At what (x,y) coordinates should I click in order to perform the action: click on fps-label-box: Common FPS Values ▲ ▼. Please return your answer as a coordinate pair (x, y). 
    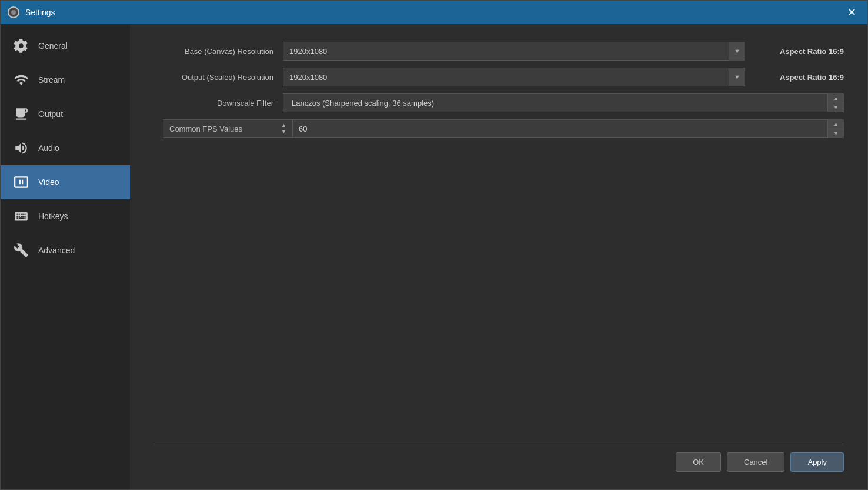
    Looking at the image, I should click on (228, 129).